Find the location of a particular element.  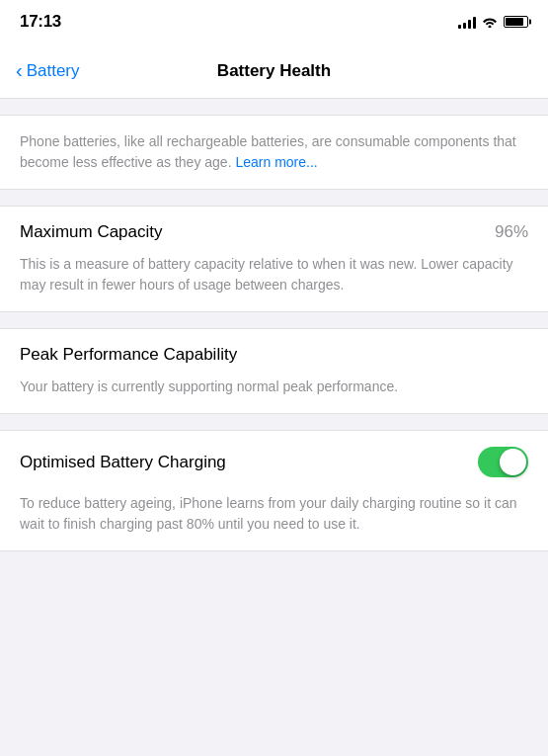

optimised-charging-row: Optimised Battery Charging is located at coordinates (274, 462).